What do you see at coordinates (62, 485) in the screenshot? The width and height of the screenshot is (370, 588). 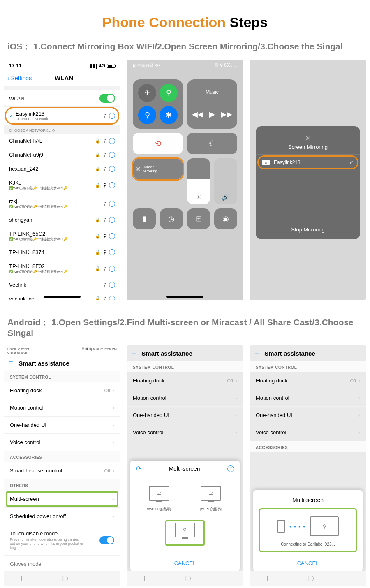 I see `section-header: OTHERS` at bounding box center [62, 485].